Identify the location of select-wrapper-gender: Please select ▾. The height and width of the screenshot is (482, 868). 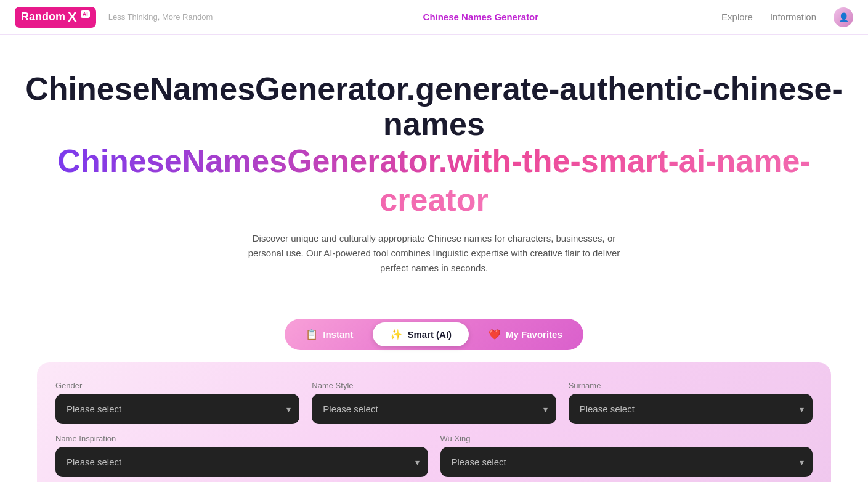
(177, 409).